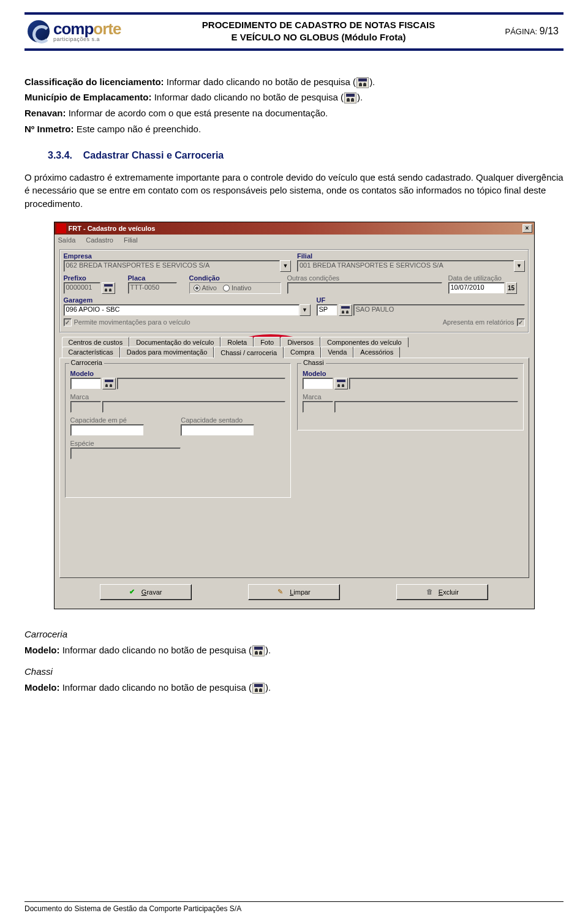 The width and height of the screenshot is (588, 924). I want to click on label-condicao: Condição, so click(235, 278).